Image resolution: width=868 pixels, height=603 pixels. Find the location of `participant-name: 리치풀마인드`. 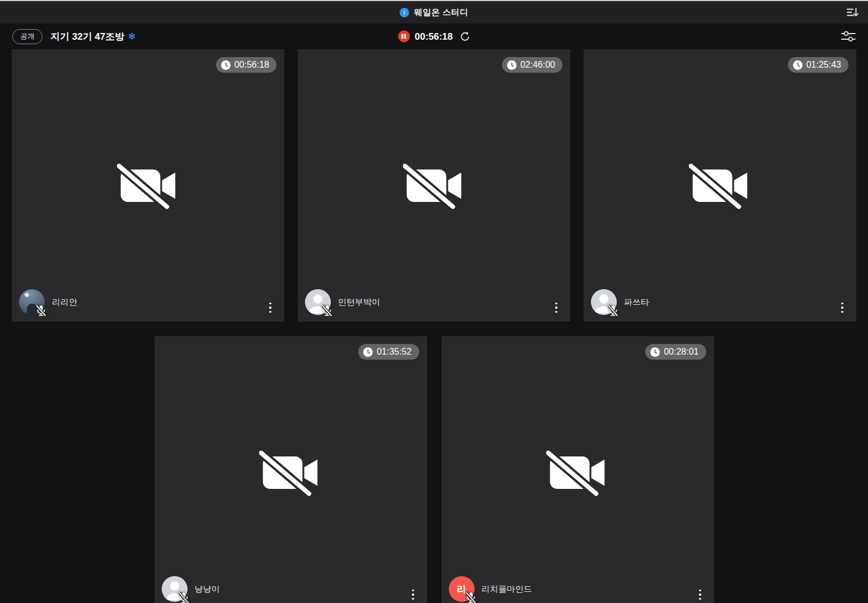

participant-name: 리치풀마인드 is located at coordinates (507, 590).